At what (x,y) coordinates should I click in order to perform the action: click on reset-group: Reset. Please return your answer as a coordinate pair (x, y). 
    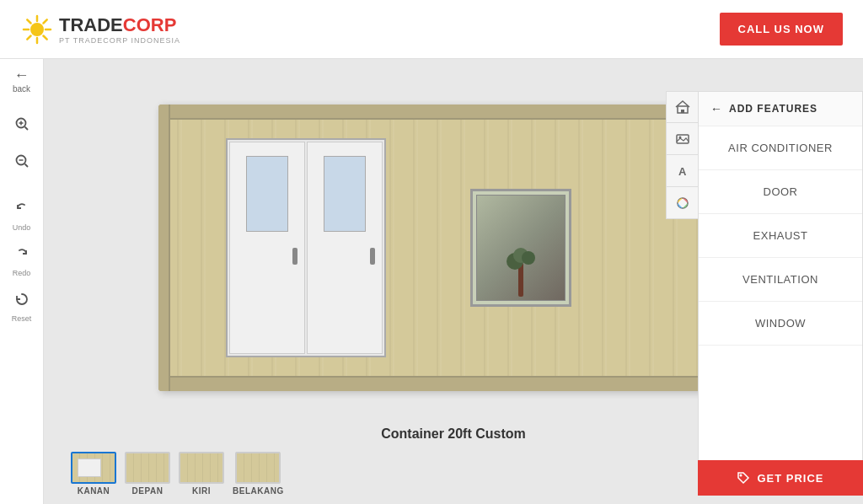
    Looking at the image, I should click on (22, 303).